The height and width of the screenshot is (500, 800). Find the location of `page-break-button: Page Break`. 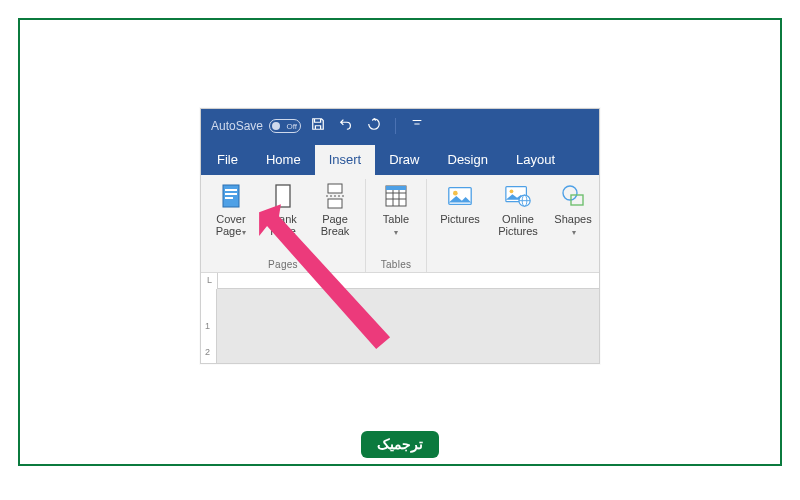

page-break-button: Page Break is located at coordinates (335, 209).